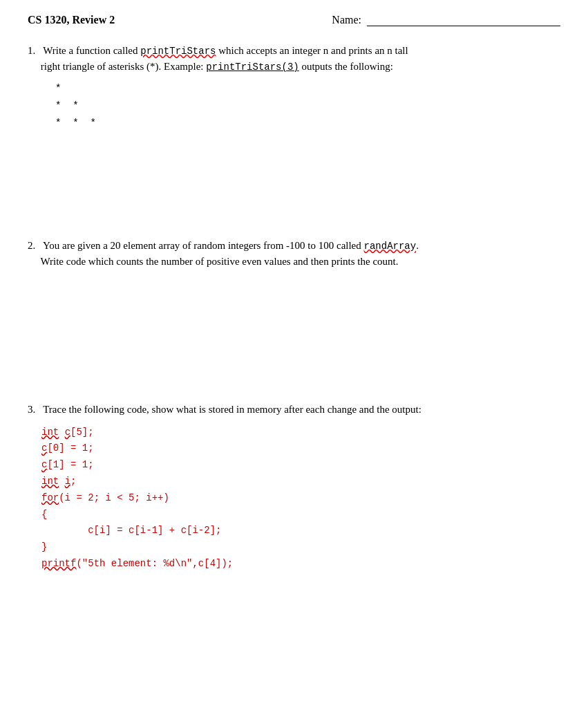  What do you see at coordinates (346, 66) in the screenshot?
I see `q1-text-after: outputs the following:` at bounding box center [346, 66].